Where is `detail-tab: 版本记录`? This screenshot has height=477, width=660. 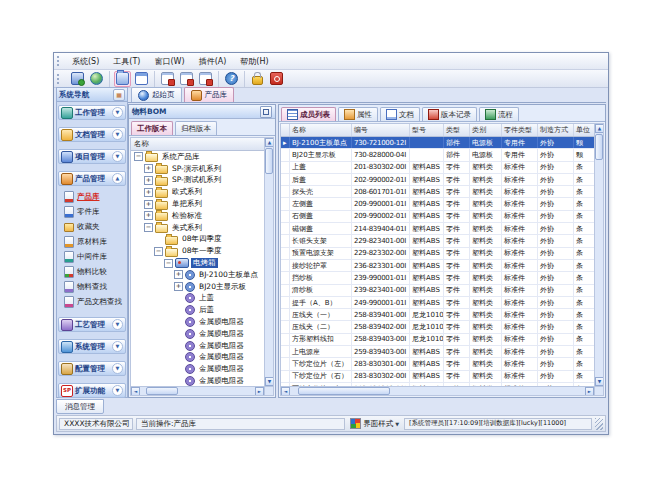
detail-tab: 版本记录 is located at coordinates (450, 114).